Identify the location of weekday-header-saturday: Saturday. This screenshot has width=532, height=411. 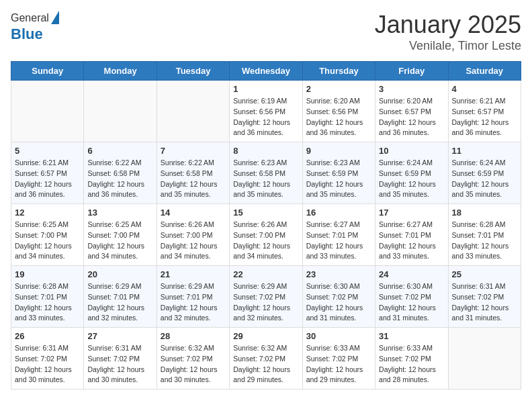
(484, 71).